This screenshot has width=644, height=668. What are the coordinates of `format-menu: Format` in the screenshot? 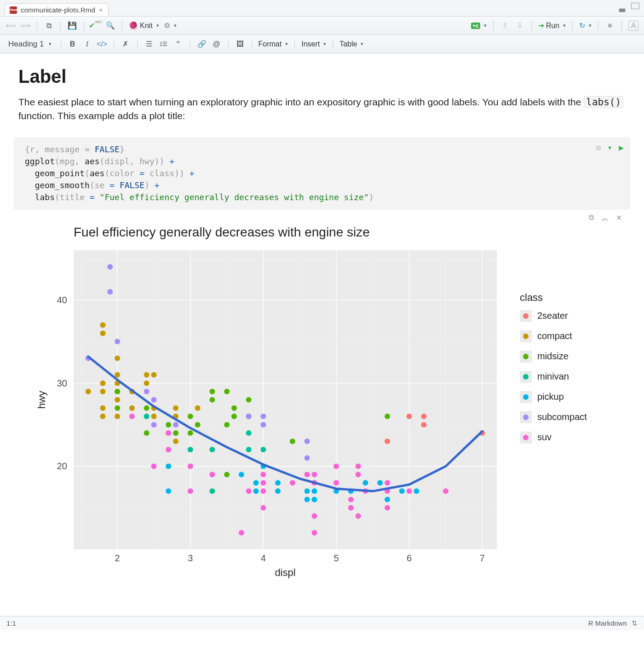 It's located at (273, 44).